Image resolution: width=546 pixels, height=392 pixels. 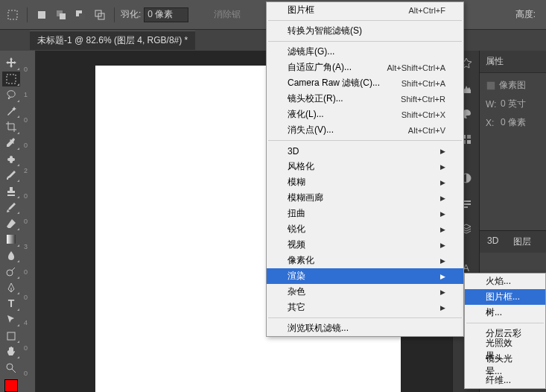 What do you see at coordinates (301, 167) in the screenshot?
I see `menu-item-label: 风格化` at bounding box center [301, 167].